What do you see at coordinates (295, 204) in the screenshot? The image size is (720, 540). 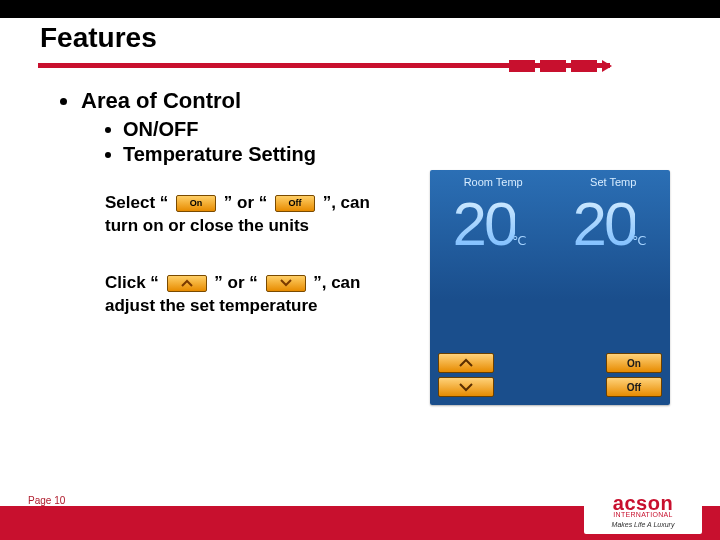 I see `off-chip-icon: Off` at bounding box center [295, 204].